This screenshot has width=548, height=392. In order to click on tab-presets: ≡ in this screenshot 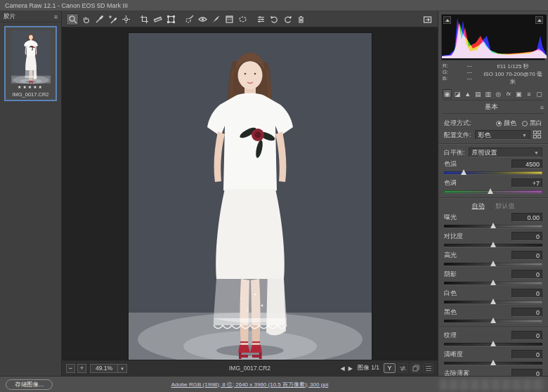, I will do `click(528, 94)`.